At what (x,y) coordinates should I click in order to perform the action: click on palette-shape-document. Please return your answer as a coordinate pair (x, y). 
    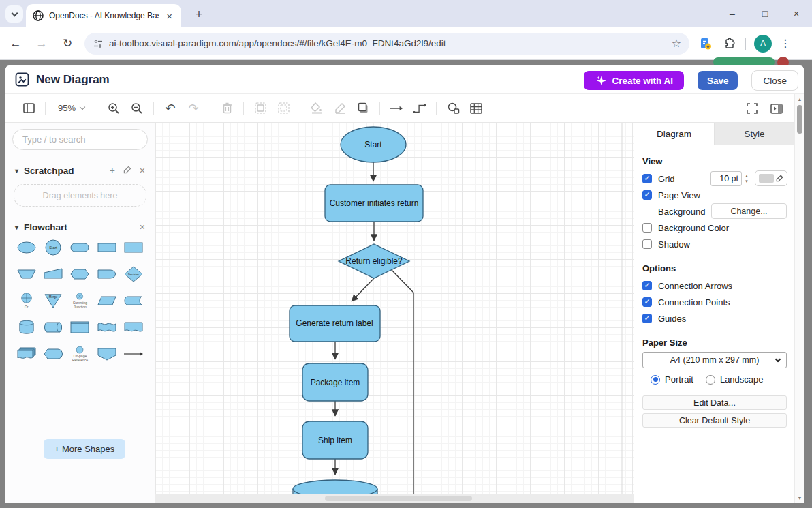
    Looking at the image, I should click on (134, 327).